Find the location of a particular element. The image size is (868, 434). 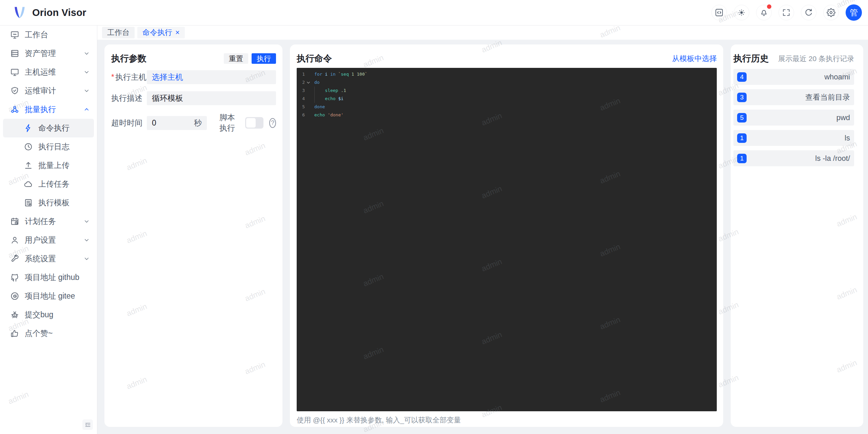

refresh-icon is located at coordinates (809, 13).